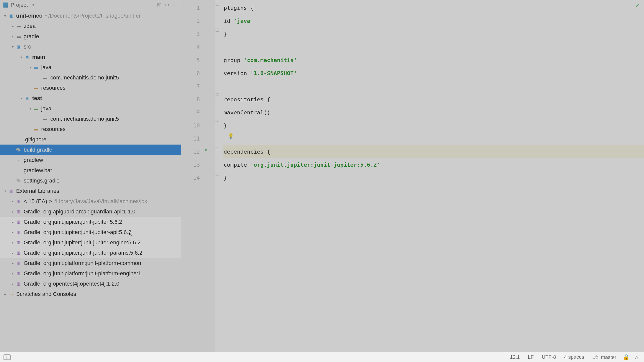  I want to click on chevron-down-icon: ▼, so click(33, 5).